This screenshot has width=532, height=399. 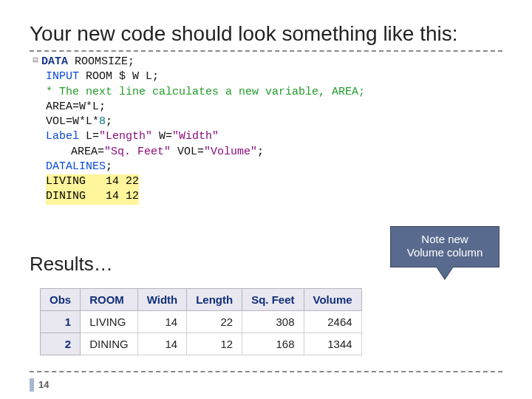 I want to click on collapse-icon: ⊟, so click(x=35, y=61).